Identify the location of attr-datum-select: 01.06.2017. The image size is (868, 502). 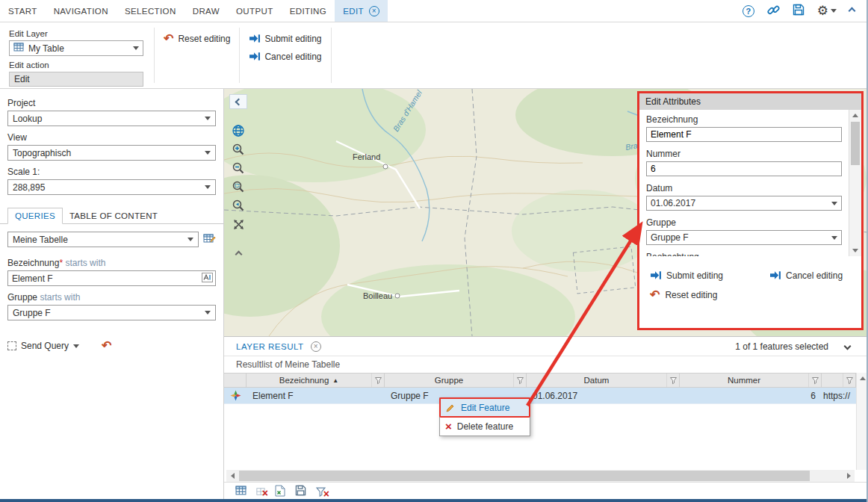
(744, 203).